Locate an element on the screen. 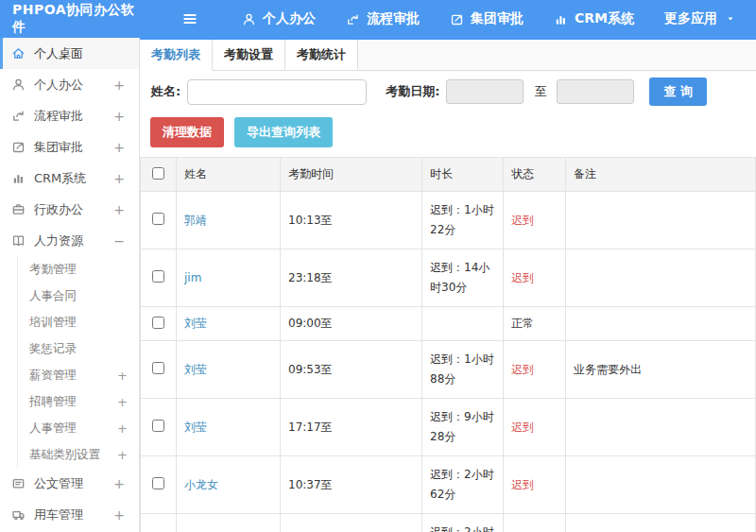 This screenshot has width=756, height=532. remark: 业务需要外出 is located at coordinates (662, 370).